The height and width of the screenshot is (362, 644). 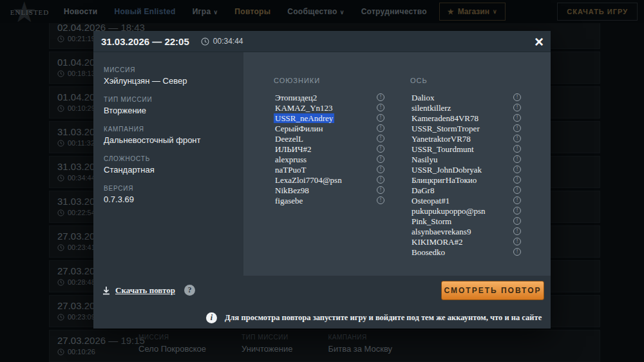 I want to click on player-name: ИЛЬИЧ#2, so click(x=294, y=149).